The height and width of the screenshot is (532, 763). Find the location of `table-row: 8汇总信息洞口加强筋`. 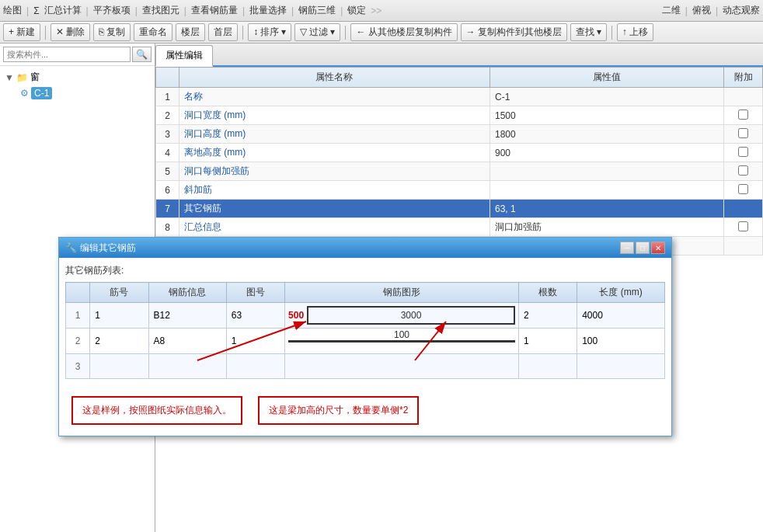

table-row: 8汇总信息洞口加强筋 is located at coordinates (460, 228).